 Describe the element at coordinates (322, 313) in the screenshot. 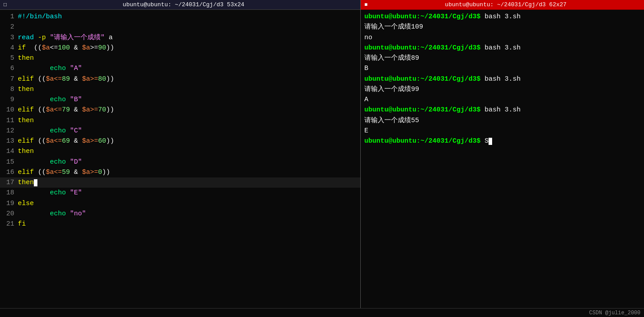

I see `bottom-bar: CSDN @julie_2000` at that location.